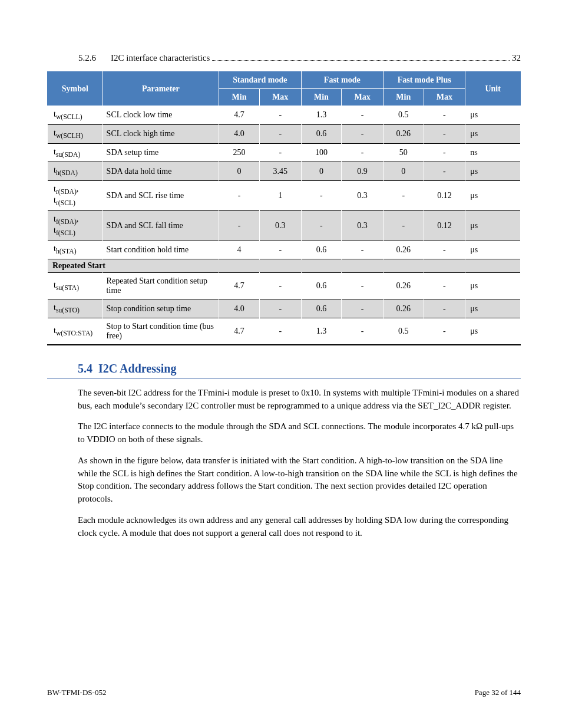 The image size is (562, 728). Describe the element at coordinates (75, 309) in the screenshot. I see `cell-symbol: tsu(STO)` at that location.